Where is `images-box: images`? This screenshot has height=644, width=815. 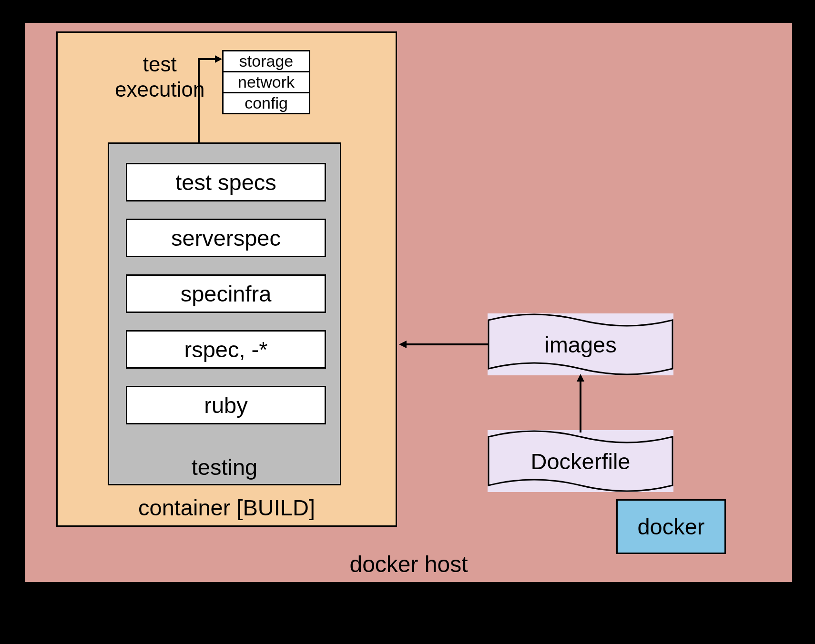 images-box: images is located at coordinates (581, 344).